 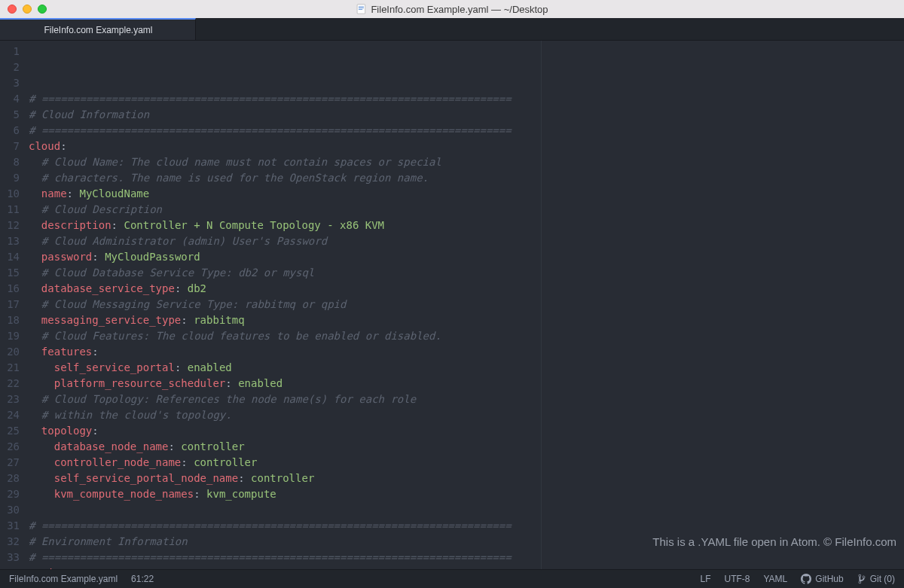 I want to click on line-number: 17, so click(x=14, y=304).